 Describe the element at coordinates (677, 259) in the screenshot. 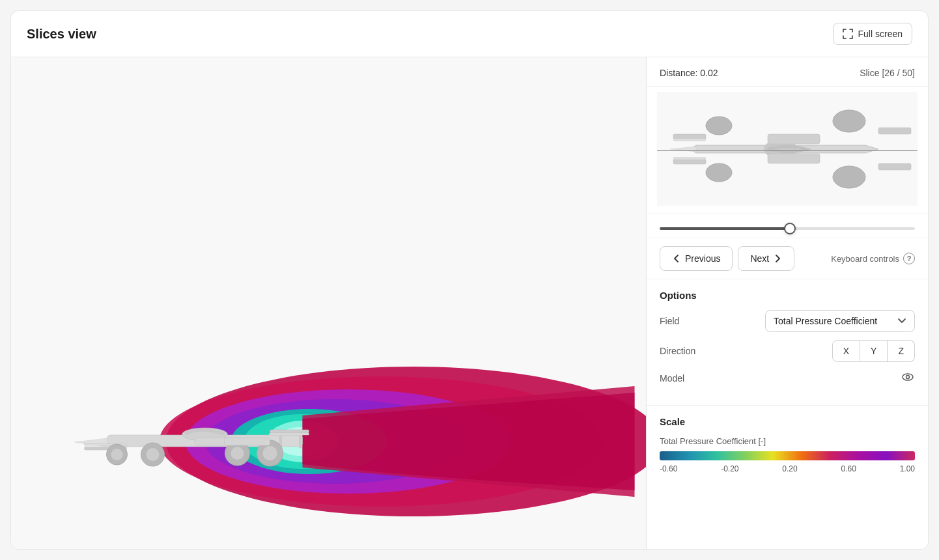

I see `arrow-left-icon` at that location.